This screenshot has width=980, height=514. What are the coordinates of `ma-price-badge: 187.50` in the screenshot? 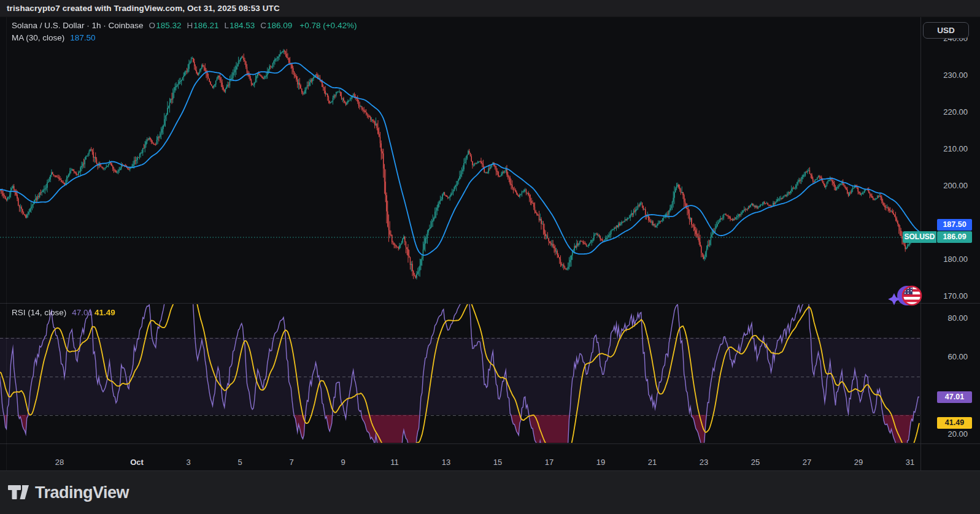 It's located at (955, 224).